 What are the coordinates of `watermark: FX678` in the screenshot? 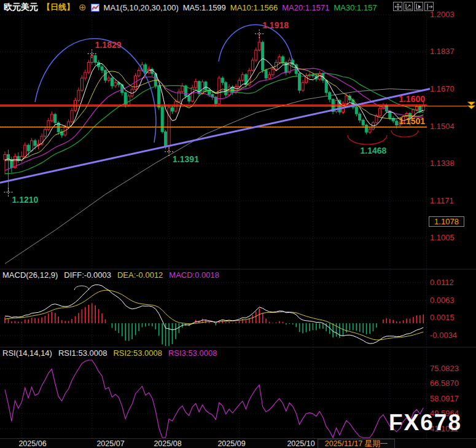 It's located at (425, 423).